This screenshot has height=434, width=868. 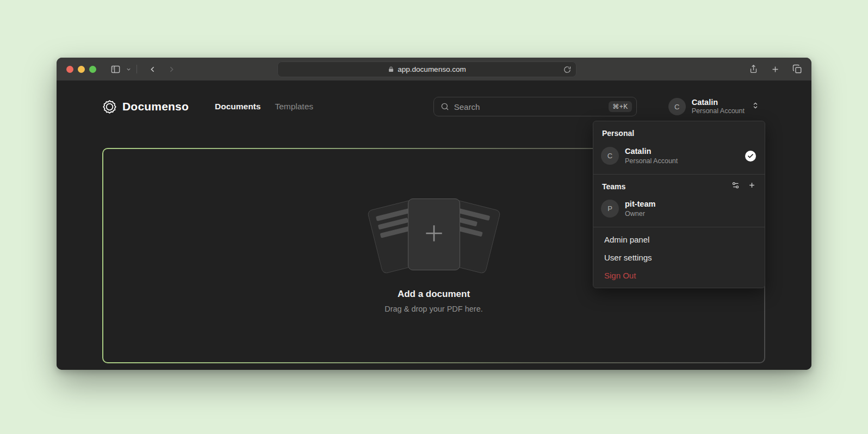 I want to click on manage-teams-button, so click(x=735, y=186).